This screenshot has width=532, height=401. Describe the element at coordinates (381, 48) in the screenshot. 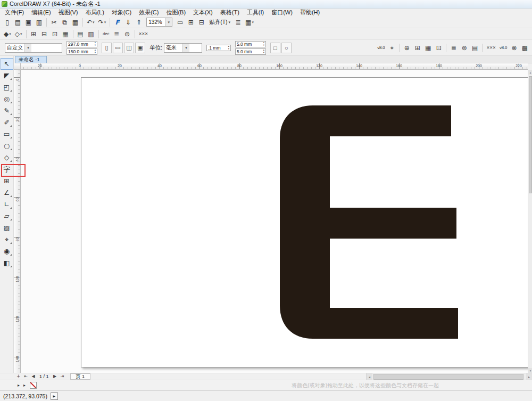

I see `propbar-v80-compat-button: v8.0` at that location.